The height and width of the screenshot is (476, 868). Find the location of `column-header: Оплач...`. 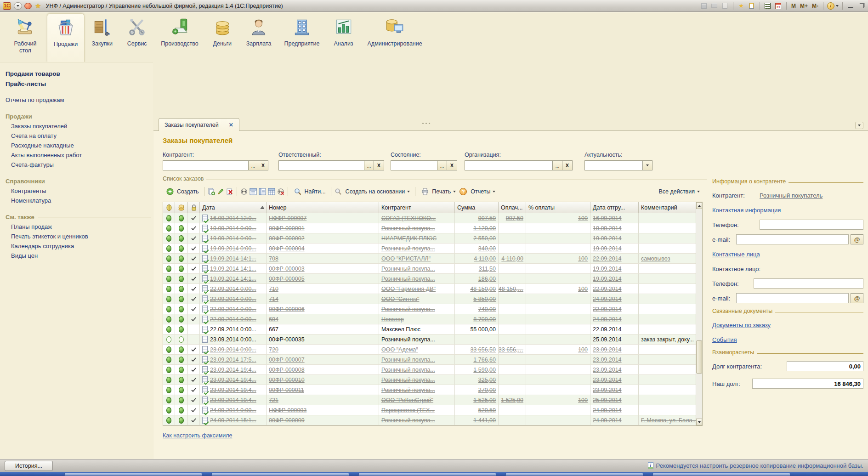

column-header: Оплач... is located at coordinates (512, 208).